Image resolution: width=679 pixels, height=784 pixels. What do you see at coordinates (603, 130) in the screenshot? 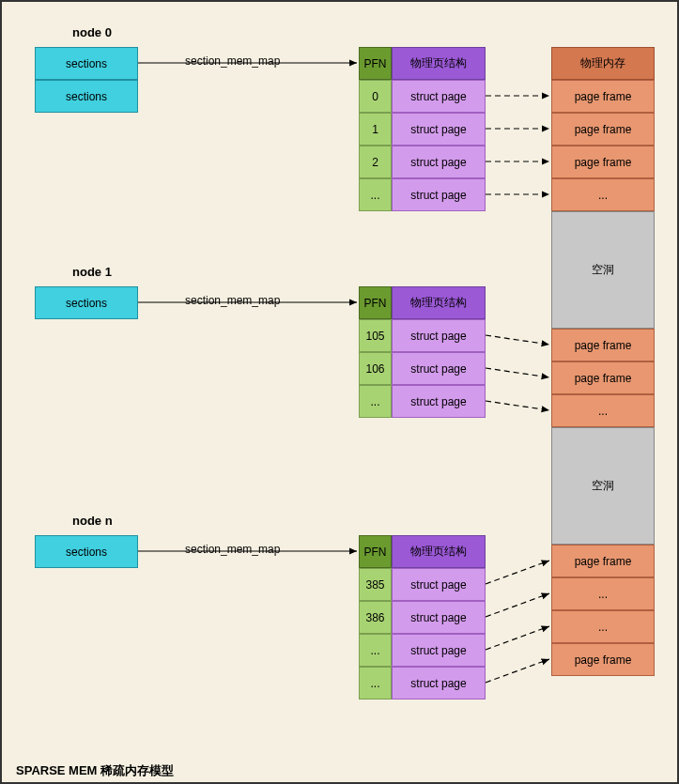
I see `mem-1: page frame` at bounding box center [603, 130].